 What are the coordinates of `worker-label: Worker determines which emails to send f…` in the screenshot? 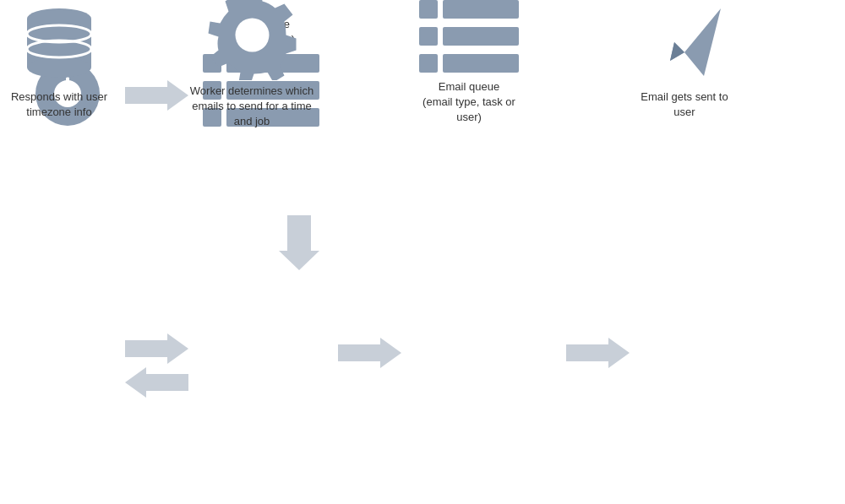 It's located at (252, 106).